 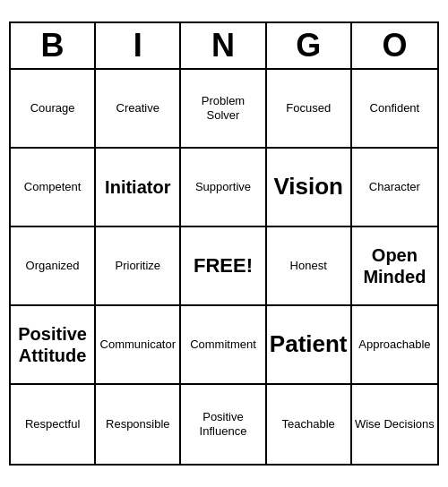 I want to click on bingo-cell: Communicator, so click(x=138, y=346).